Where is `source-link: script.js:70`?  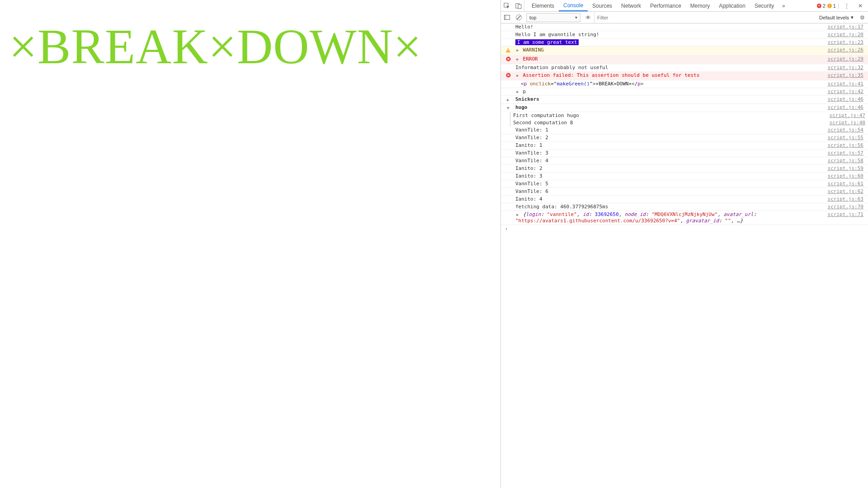
source-link: script.js:70 is located at coordinates (847, 207).